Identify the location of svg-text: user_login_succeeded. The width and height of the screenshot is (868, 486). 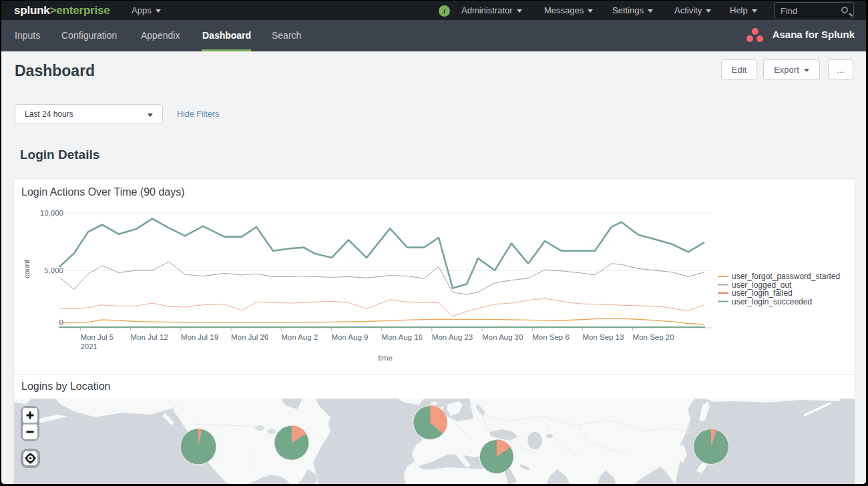
(772, 302).